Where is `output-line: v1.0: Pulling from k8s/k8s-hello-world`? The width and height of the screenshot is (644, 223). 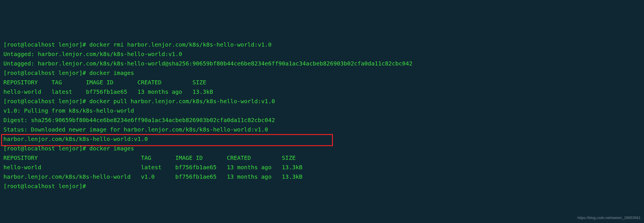 output-line: v1.0: Pulling from k8s/k8s-hello-world is located at coordinates (69, 111).